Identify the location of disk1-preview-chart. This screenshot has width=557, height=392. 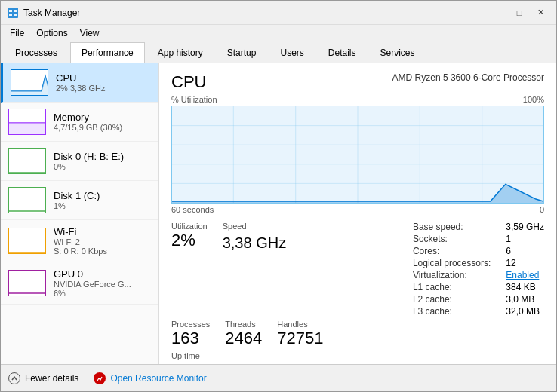
(27, 201).